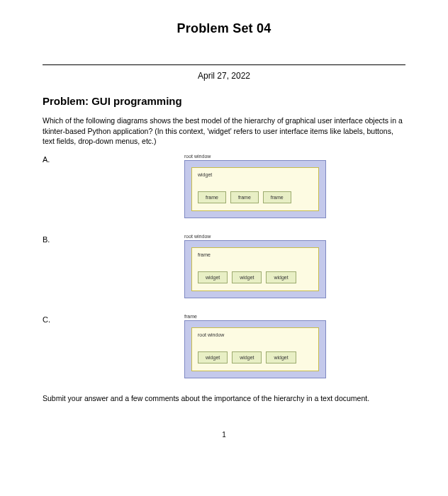 The width and height of the screenshot is (448, 496). What do you see at coordinates (255, 174) in the screenshot?
I see `option-a-mid-label: widget` at bounding box center [255, 174].